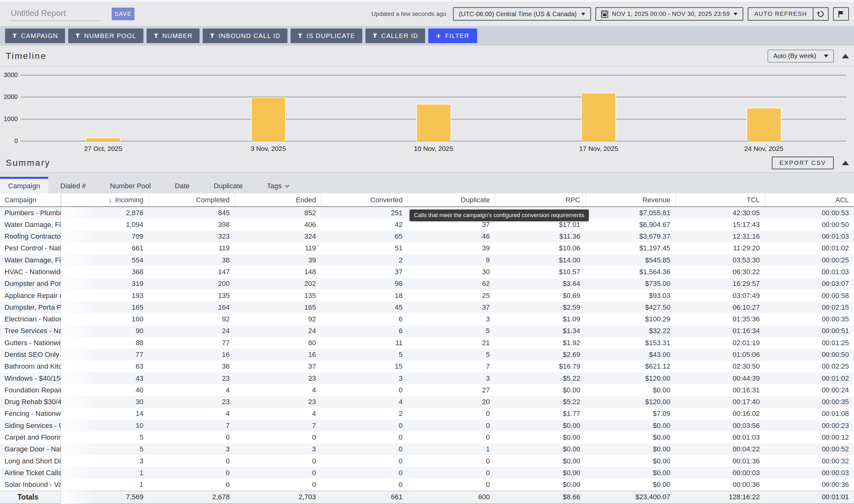 The width and height of the screenshot is (854, 504). I want to click on table-row: Appliance Repair up to...1931351351825$0…, so click(427, 295).